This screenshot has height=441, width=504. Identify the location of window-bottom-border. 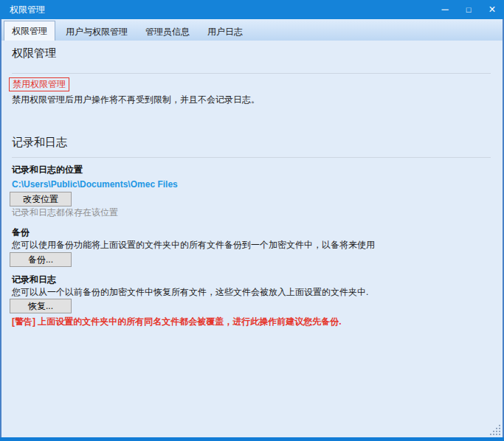
(252, 440).